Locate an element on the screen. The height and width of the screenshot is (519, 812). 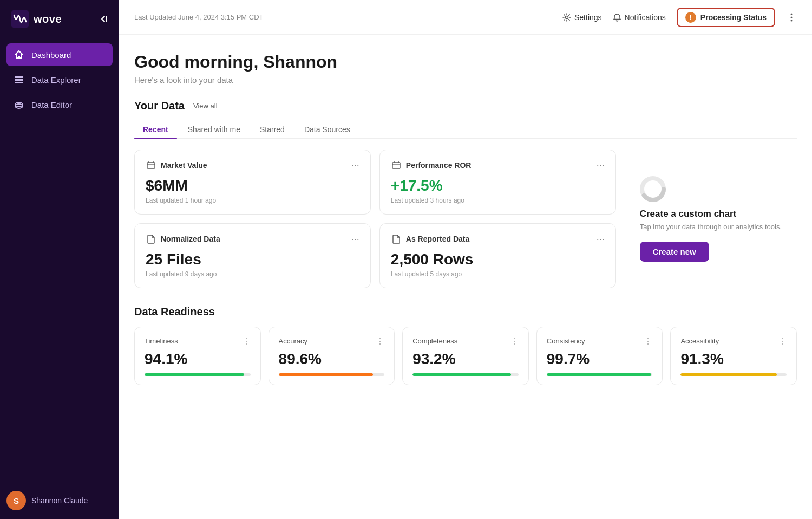
sidebar-item-dashboard: Dashboard is located at coordinates (60, 55).